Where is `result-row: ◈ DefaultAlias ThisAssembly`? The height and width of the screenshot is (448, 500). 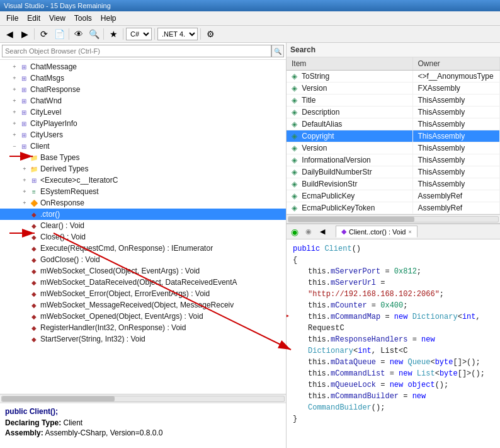
result-row: ◈ DefaultAlias ThisAssembly is located at coordinates (393, 125).